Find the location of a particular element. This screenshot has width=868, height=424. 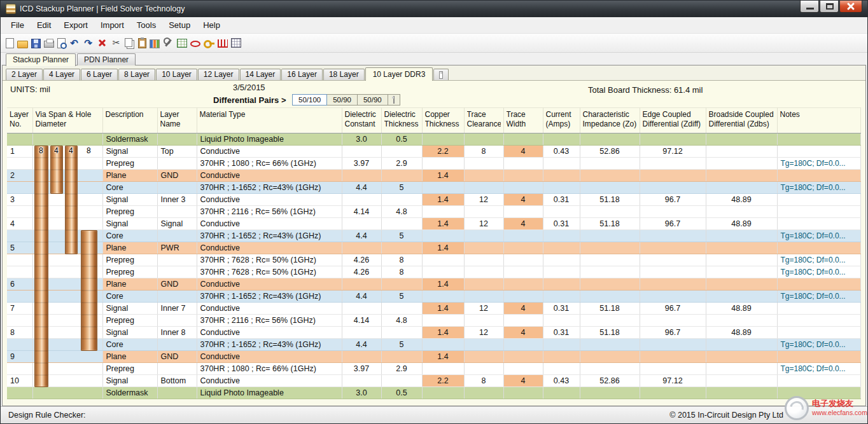

diff-pair-tab-2: 50/90 is located at coordinates (373, 100).